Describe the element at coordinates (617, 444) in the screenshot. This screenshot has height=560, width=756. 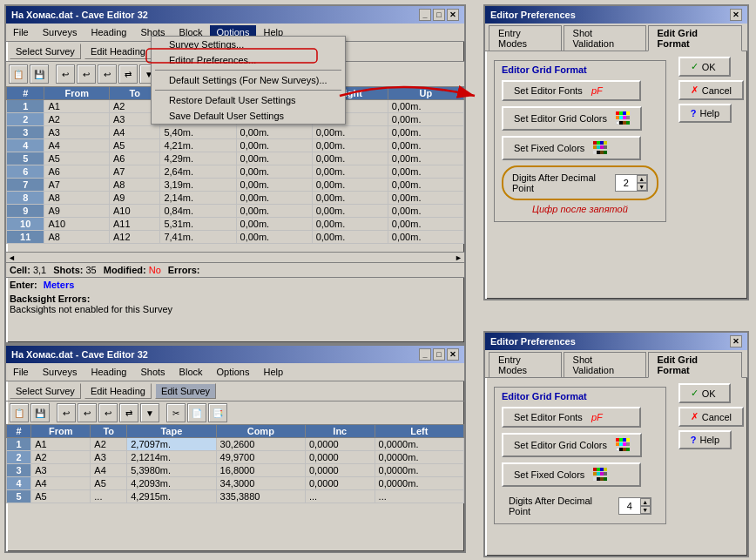
I see `bottom-pref-dialog: Editor Preferences ✕ Entry Modes Shot Va…` at that location.